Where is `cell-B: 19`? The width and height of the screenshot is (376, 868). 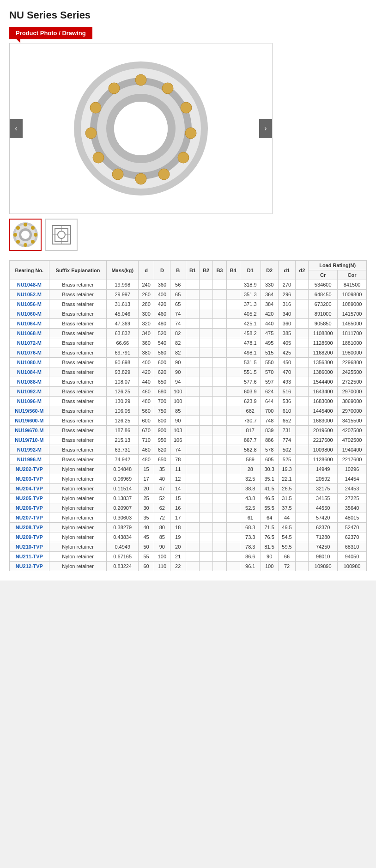
cell-B: 19 is located at coordinates (178, 537).